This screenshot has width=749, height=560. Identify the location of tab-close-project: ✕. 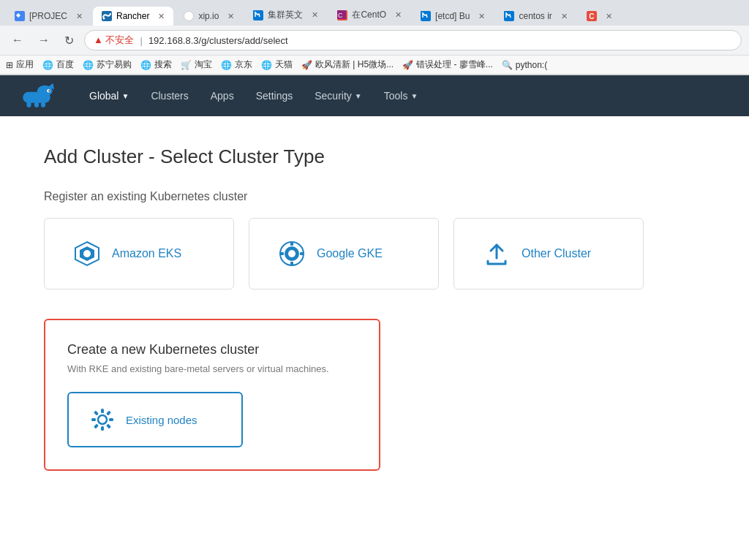
(79, 16).